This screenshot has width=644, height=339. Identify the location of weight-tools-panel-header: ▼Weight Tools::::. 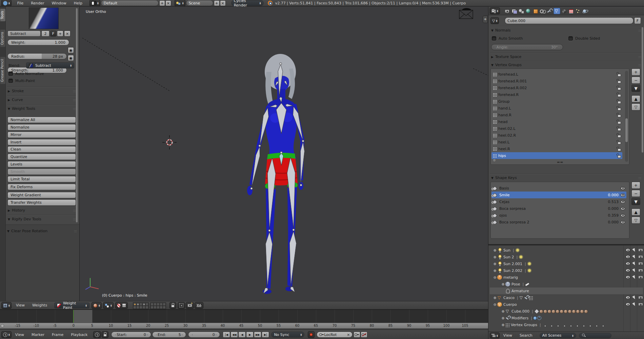
(42, 108).